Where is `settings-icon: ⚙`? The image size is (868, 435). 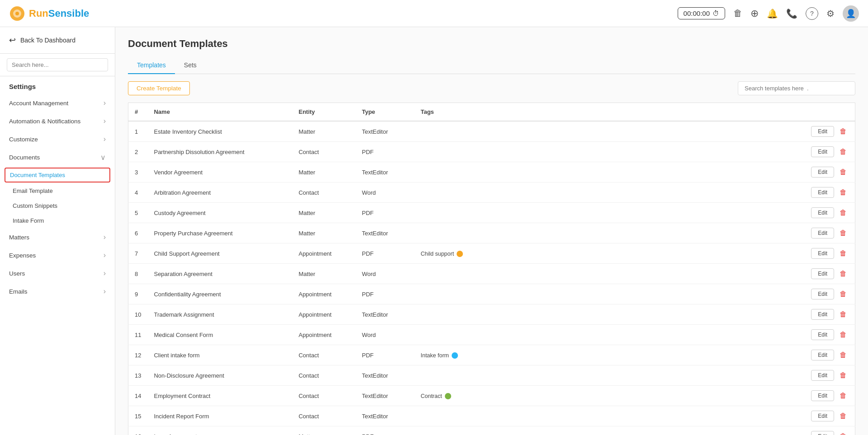 settings-icon: ⚙ is located at coordinates (830, 14).